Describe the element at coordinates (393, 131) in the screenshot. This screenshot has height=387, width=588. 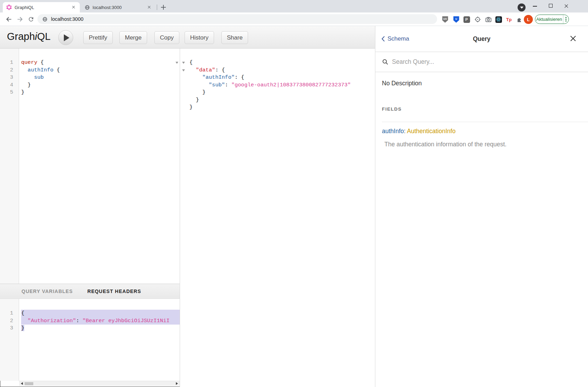
I see `field-name-link: authInfo` at that location.